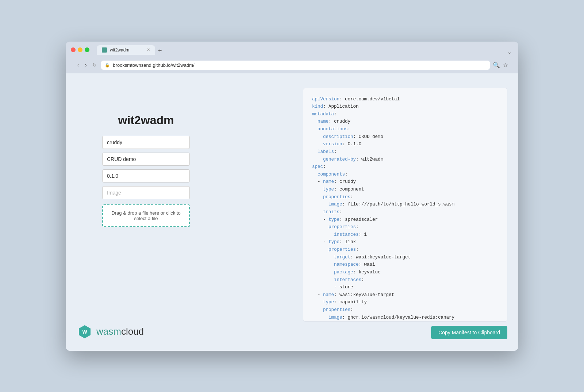  What do you see at coordinates (405, 182) in the screenshot?
I see `code-line: - name: cruddy` at bounding box center [405, 182].